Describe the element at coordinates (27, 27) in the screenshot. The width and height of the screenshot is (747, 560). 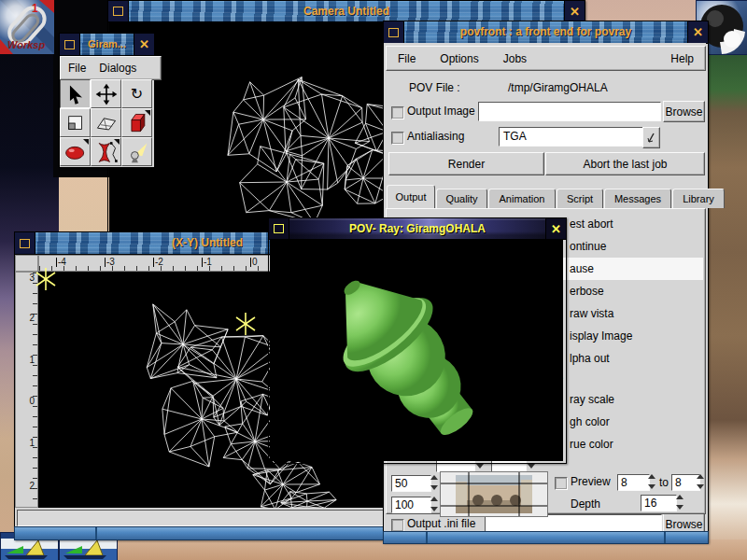
I see `workspace-clip: 1 Worksp` at that location.